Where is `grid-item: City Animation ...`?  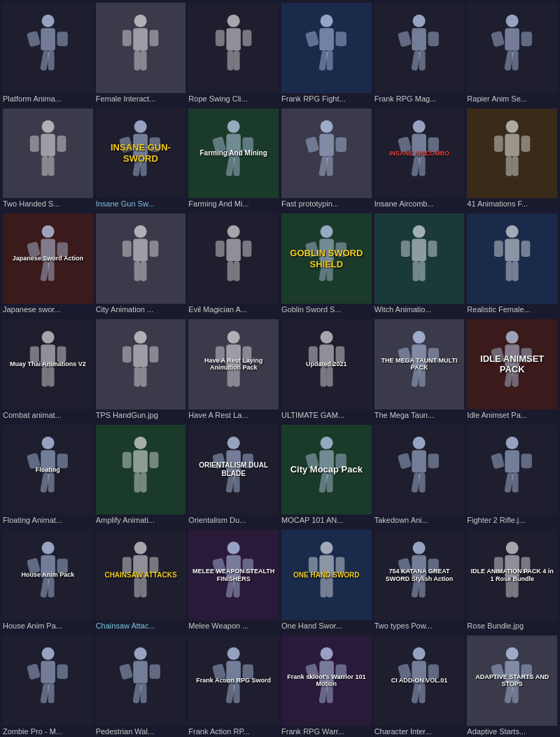
grid-item: City Animation ... is located at coordinates (141, 265).